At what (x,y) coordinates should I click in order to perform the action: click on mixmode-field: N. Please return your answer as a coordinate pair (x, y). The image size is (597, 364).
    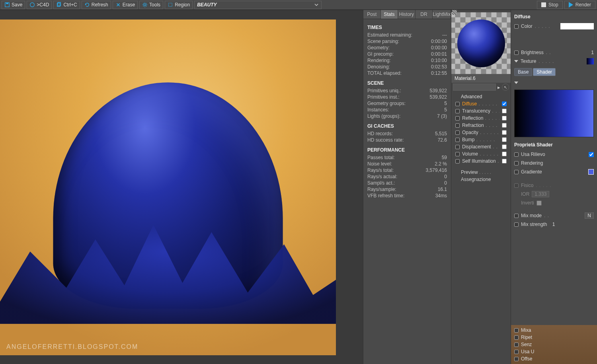
    Looking at the image, I should click on (589, 216).